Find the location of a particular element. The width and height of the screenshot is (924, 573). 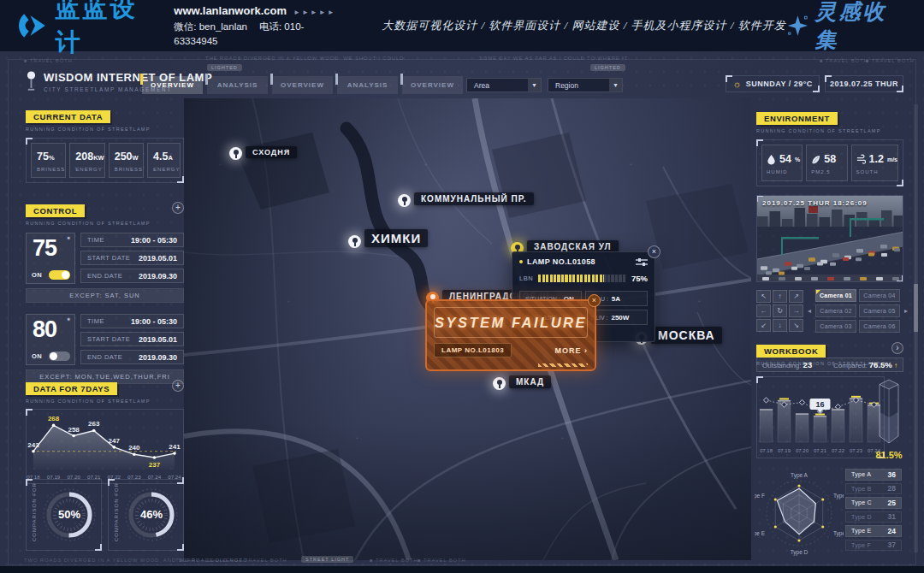

sliders-icon is located at coordinates (642, 262).